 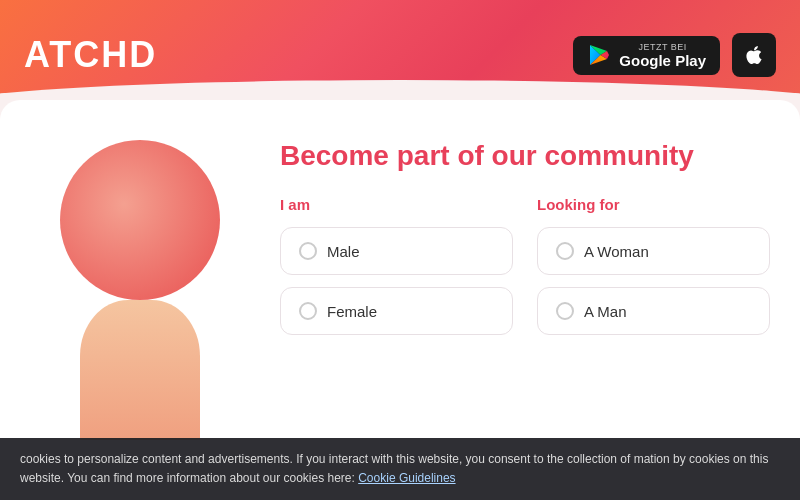 What do you see at coordinates (308, 311) in the screenshot?
I see `radio-female` at bounding box center [308, 311].